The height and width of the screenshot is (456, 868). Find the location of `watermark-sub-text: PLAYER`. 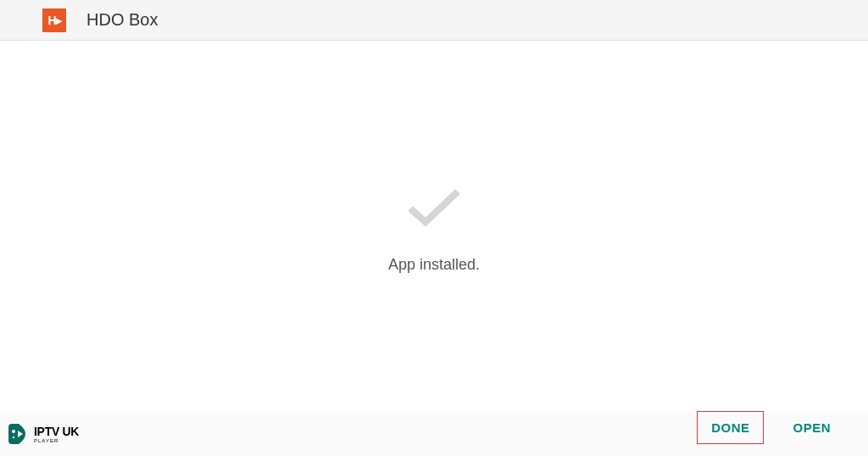

watermark-sub-text: PLAYER is located at coordinates (56, 441).